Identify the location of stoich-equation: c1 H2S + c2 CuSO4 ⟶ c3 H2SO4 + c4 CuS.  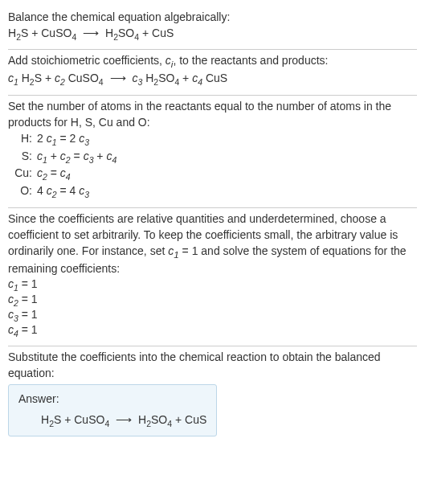
(212, 79).